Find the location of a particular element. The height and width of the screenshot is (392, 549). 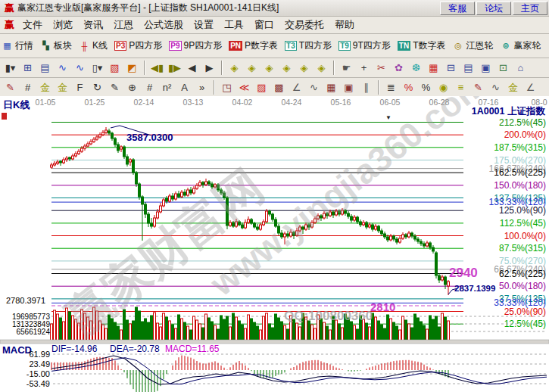

zoom-tool-3-icon: ◈ is located at coordinates (270, 68).